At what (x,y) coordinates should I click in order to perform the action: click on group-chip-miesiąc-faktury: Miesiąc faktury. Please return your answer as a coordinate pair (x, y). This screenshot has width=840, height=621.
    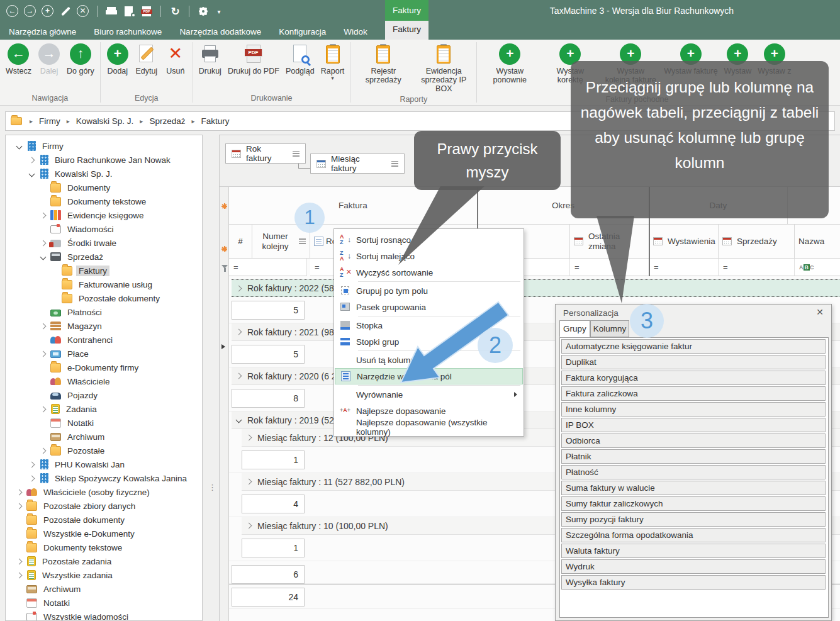
    Looking at the image, I should click on (357, 164).